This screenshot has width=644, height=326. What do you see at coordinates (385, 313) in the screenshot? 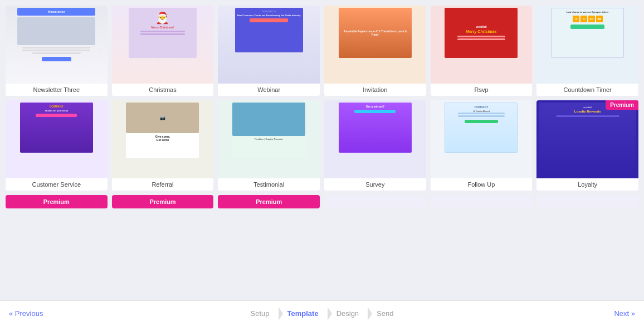
I see `wizard-step-send: Send` at bounding box center [385, 313].